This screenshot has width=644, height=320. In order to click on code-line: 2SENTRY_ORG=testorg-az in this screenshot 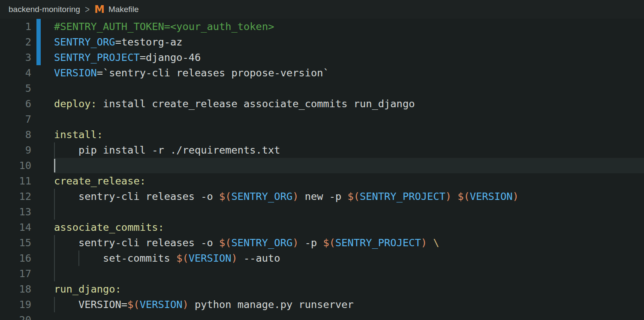, I will do `click(322, 42)`.